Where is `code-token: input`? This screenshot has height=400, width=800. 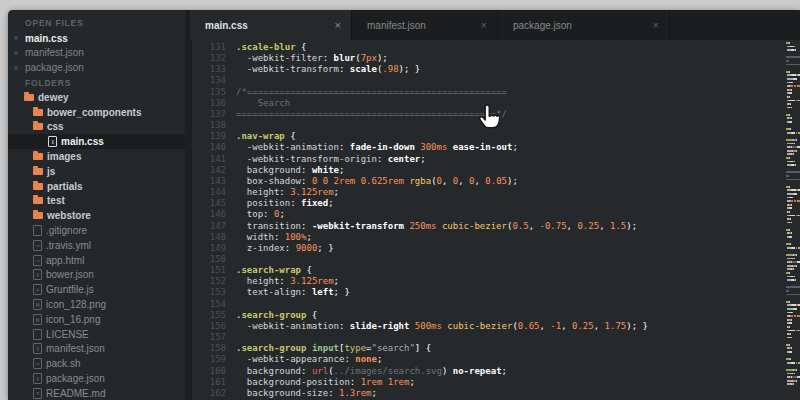
code-token: input is located at coordinates (326, 348).